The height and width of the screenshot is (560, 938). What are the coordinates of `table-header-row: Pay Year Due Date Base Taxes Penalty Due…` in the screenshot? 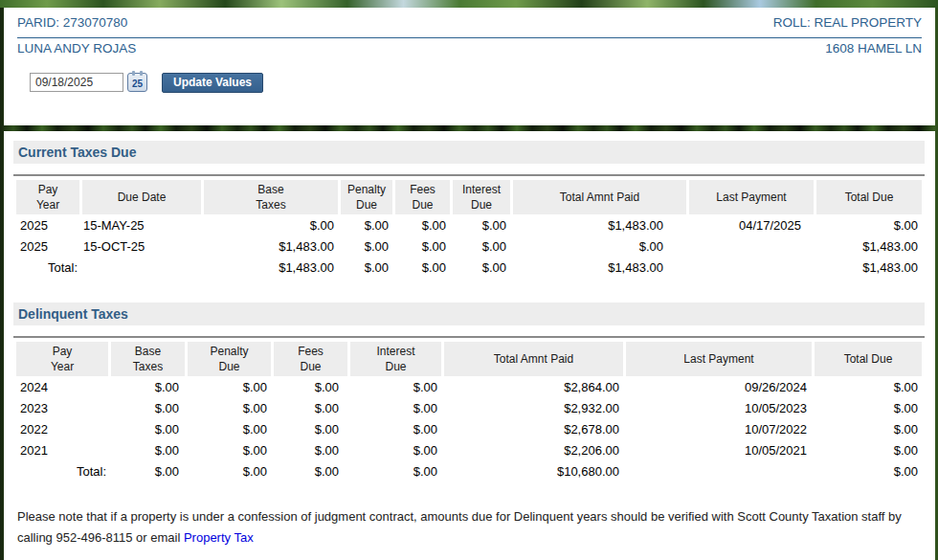 It's located at (469, 197).